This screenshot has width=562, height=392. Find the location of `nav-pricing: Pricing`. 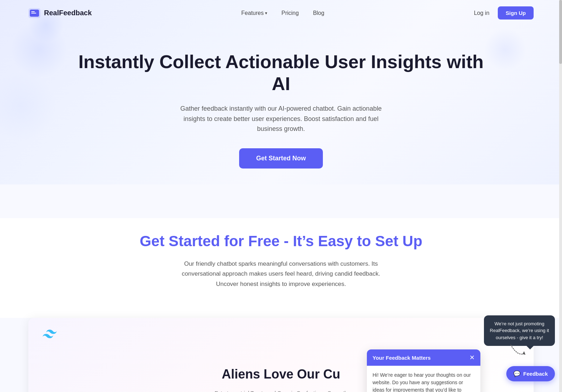

nav-pricing: Pricing is located at coordinates (290, 13).